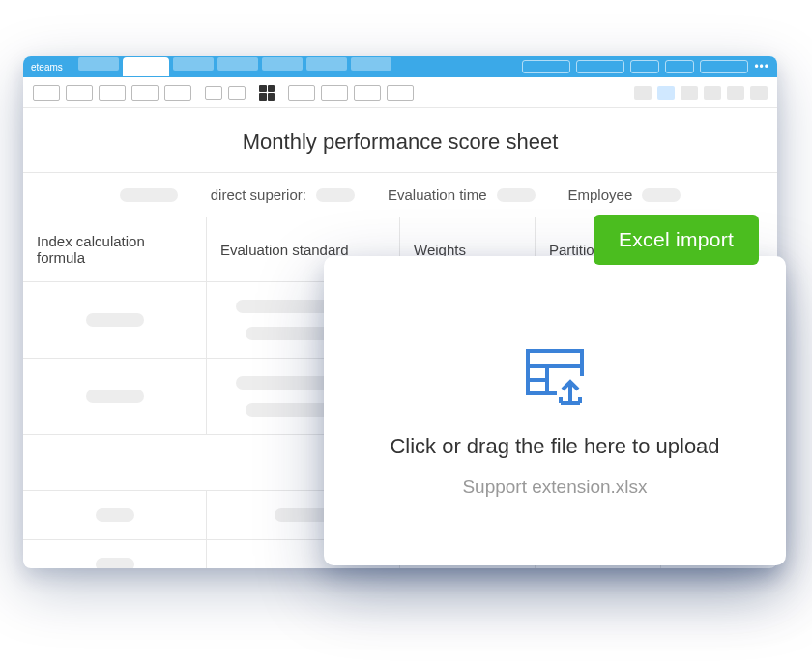  Describe the element at coordinates (146, 67) in the screenshot. I see `tab-item-active` at that location.